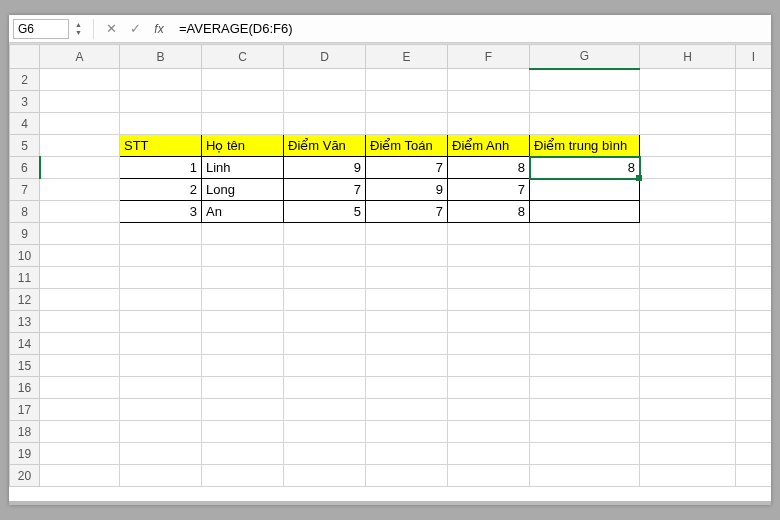  I want to click on row-header: 5, so click(25, 146).